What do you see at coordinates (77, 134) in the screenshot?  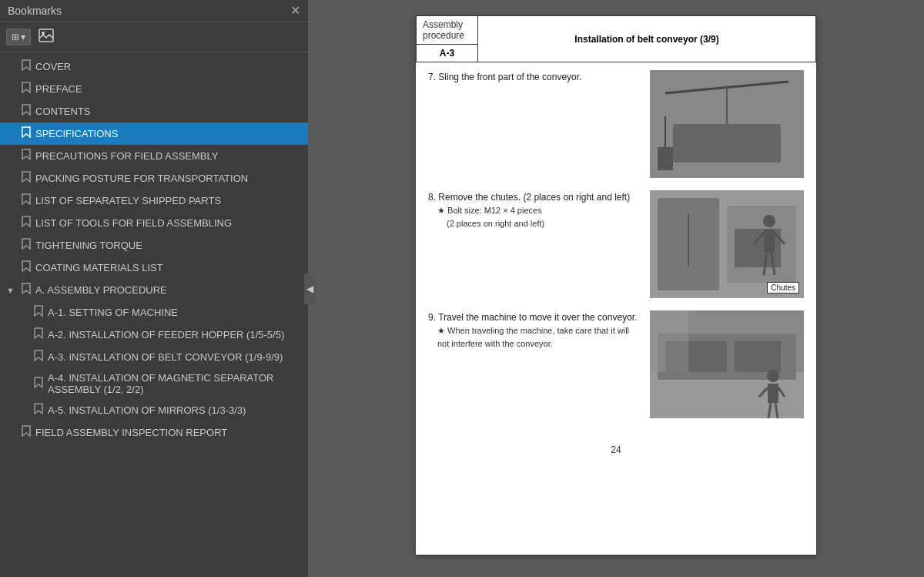 I see `bookmark-label: SPECIFICATIONS` at bounding box center [77, 134].